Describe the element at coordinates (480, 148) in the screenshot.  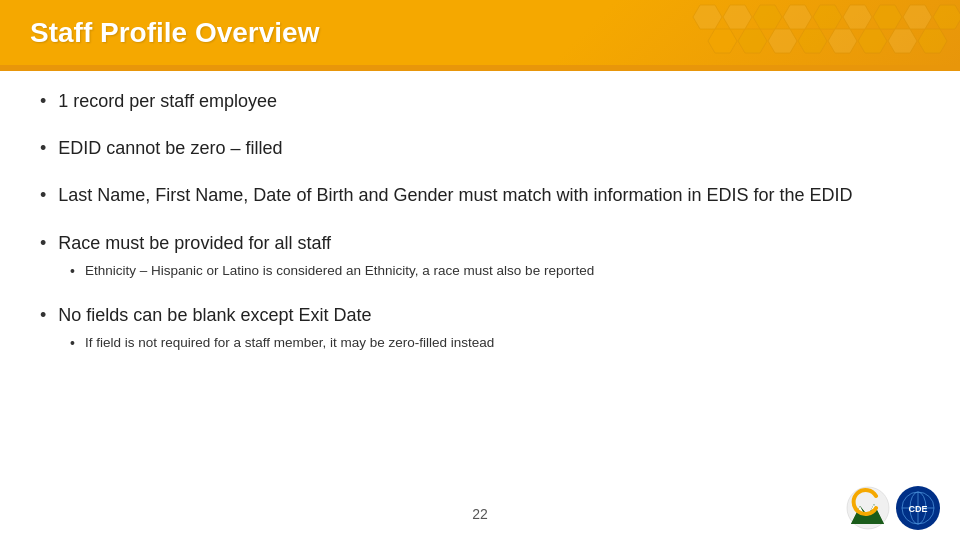
I see `bullet-item-2: • EDID cannot be zero – filled` at that location.